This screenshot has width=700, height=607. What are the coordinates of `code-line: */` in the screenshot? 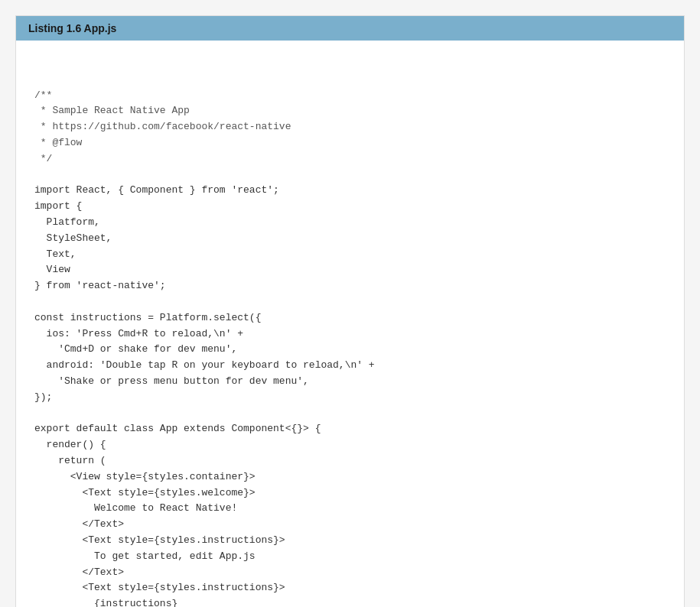 It's located at (350, 159).